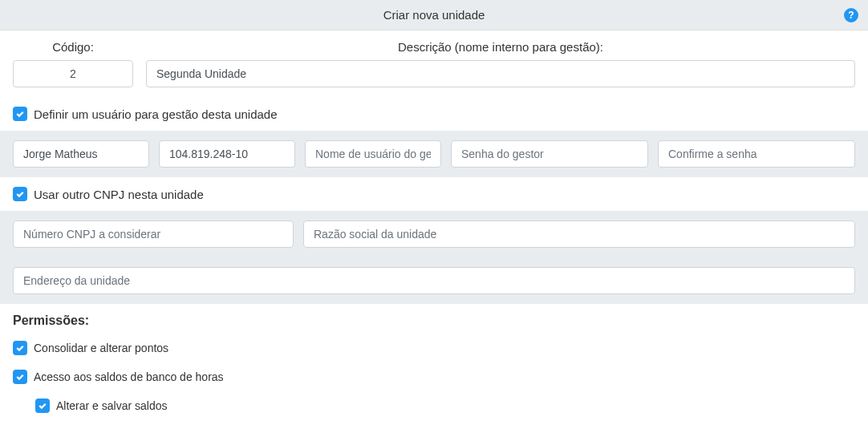  Describe the element at coordinates (128, 377) in the screenshot. I see `perm-acesso-saldos-label: Acesso aos saldos de banco de horas` at that location.